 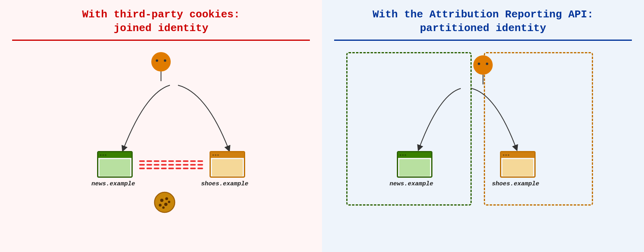 What do you see at coordinates (400, 155) in the screenshot?
I see `rdot1` at bounding box center [400, 155].